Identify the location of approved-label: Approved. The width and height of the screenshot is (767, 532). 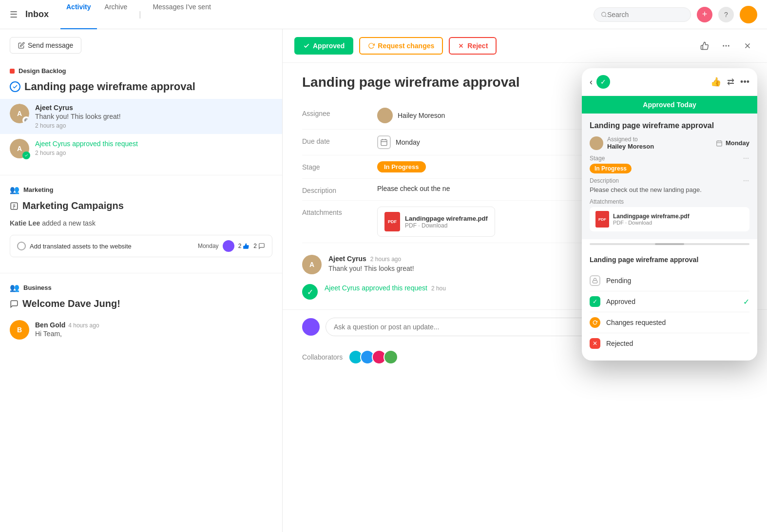
(671, 302).